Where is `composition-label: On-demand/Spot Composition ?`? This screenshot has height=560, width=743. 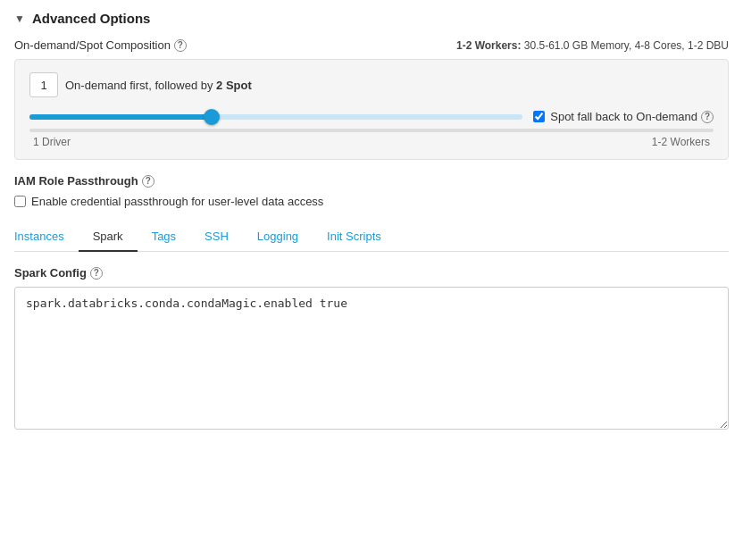
composition-label: On-demand/Spot Composition ? is located at coordinates (100, 45).